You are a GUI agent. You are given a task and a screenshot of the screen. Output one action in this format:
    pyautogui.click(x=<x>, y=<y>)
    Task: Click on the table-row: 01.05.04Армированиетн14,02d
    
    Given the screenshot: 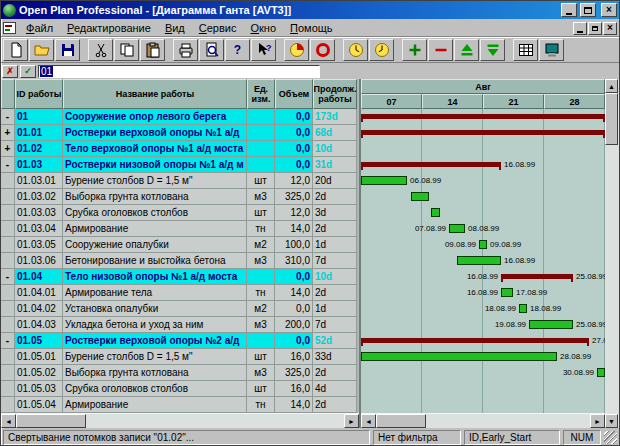 What is the action you would take?
    pyautogui.click(x=180, y=405)
    